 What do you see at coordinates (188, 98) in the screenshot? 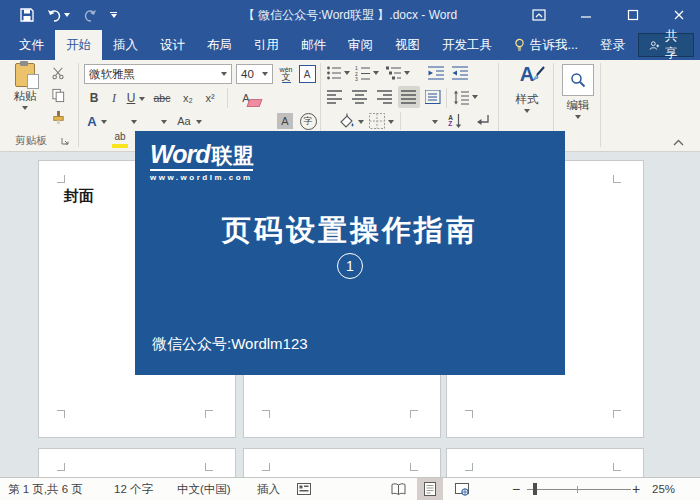
I see `subscript-button: x₂` at bounding box center [188, 98].